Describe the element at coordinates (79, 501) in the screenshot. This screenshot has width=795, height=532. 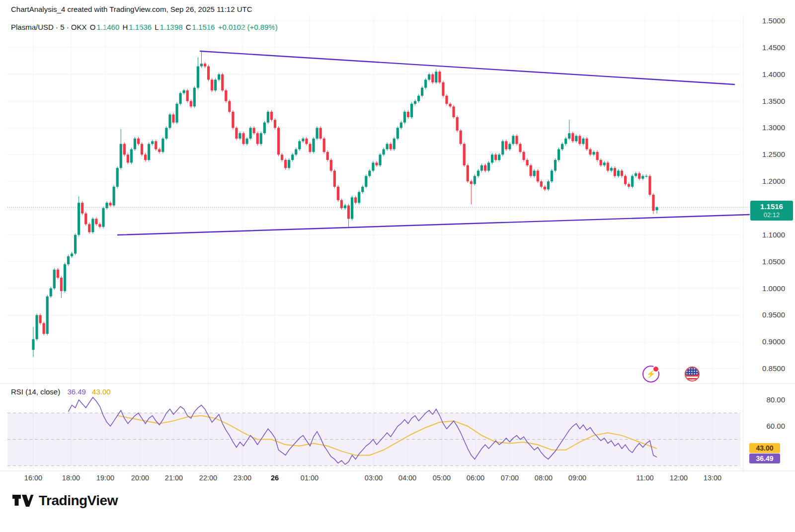
I see `tradingview-wordmark: TradingView` at that location.